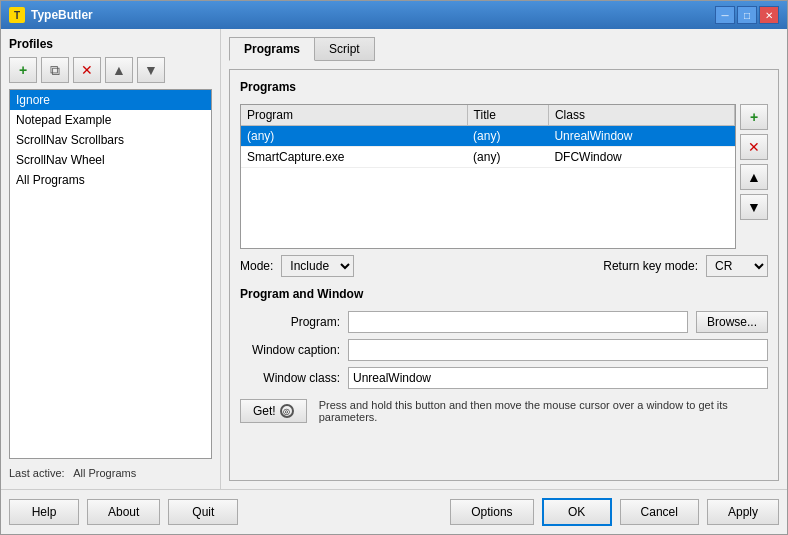 The image size is (788, 535). What do you see at coordinates (23, 70) in the screenshot?
I see `add-profile-button: +` at bounding box center [23, 70].